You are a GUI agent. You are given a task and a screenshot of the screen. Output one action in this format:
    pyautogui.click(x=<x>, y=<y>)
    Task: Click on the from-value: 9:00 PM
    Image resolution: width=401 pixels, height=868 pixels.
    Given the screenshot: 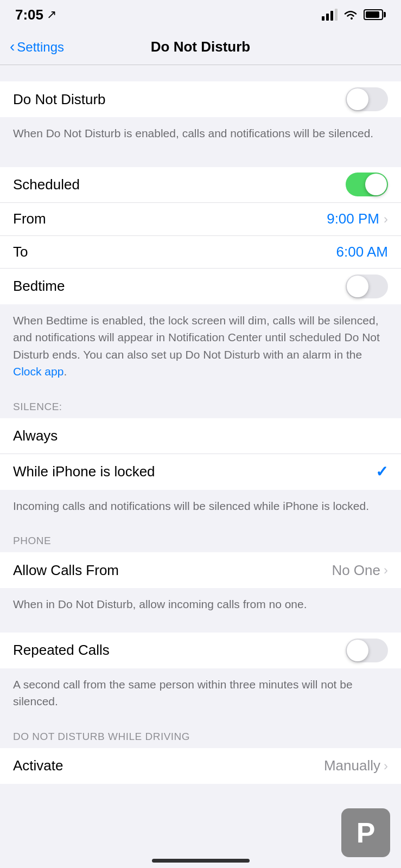 What is the action you would take?
    pyautogui.click(x=218, y=219)
    